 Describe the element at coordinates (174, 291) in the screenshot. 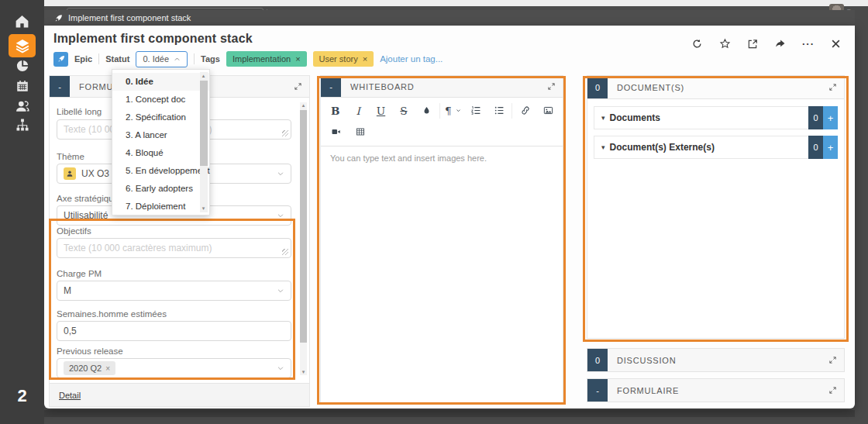

I see `charge-pm-select: M` at that location.